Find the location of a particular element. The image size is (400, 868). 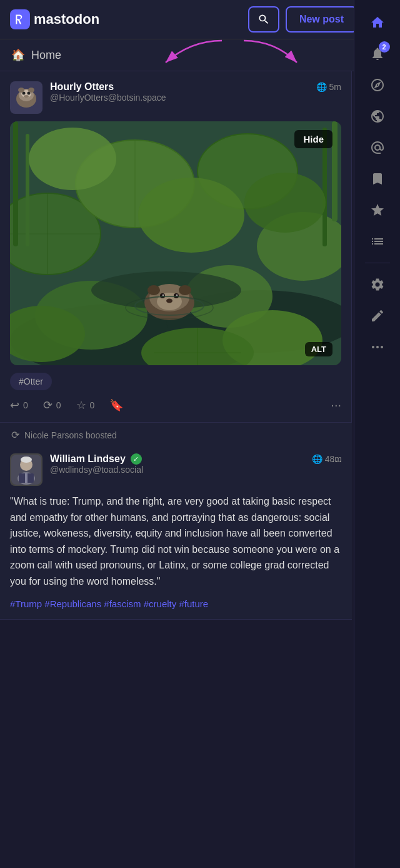

sidebar-item-home is located at coordinates (378, 23).